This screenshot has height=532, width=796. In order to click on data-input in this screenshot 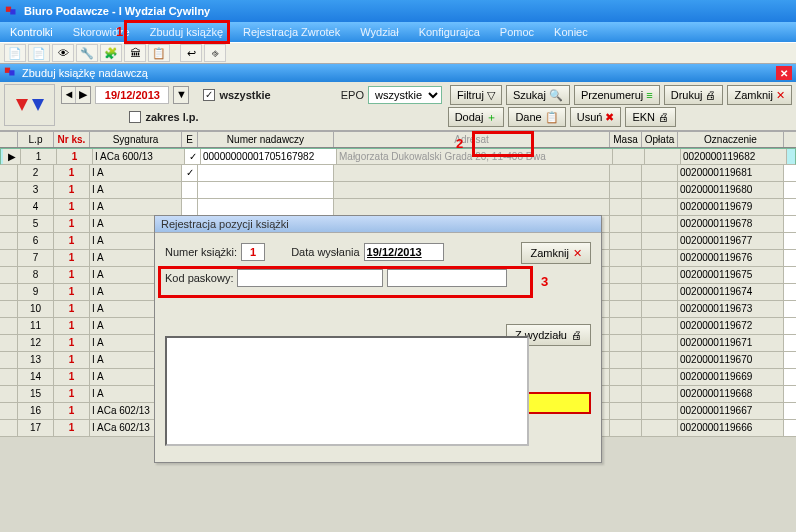, I will do `click(404, 252)`.